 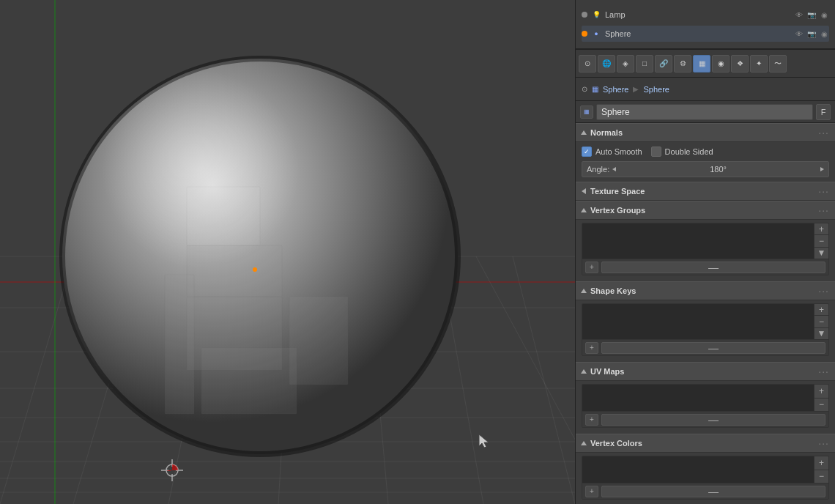 I want to click on vertex-groups-list-inner, so click(x=698, y=241).